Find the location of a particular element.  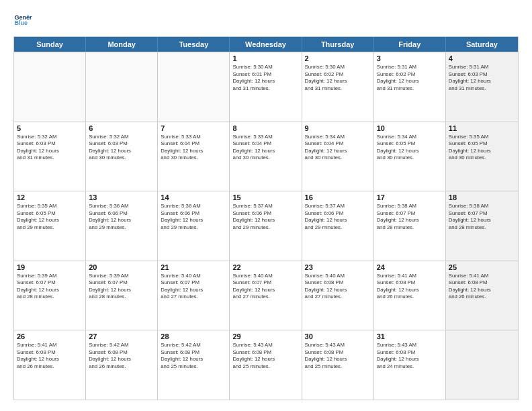

calendar-day-9: 9Sunrise: 5:34 AM Sunset: 6:04 PM Daylig… is located at coordinates (339, 157).